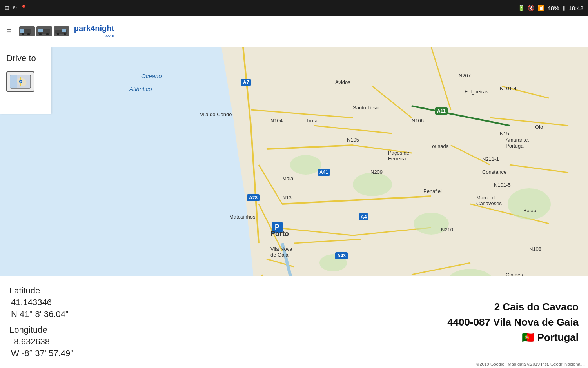 Image resolution: width=588 pixels, height=368 pixels. What do you see at coordinates (539, 127) in the screenshot?
I see `map-label-olo: Olo` at bounding box center [539, 127].